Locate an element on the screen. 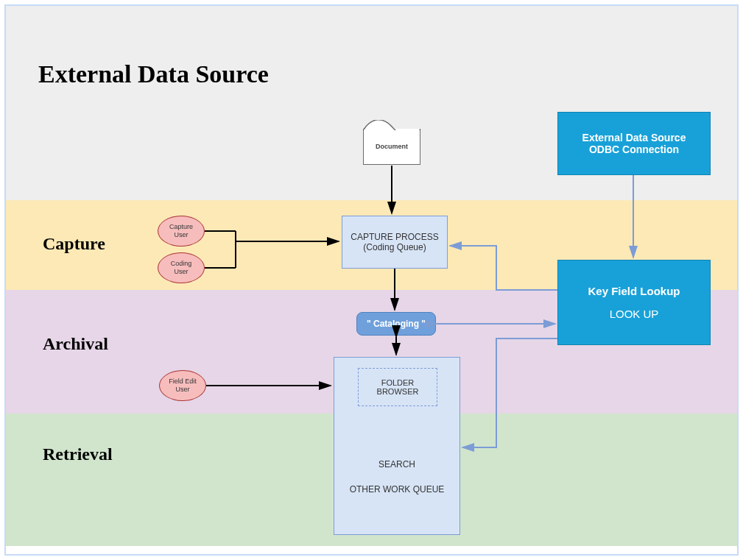 The width and height of the screenshot is (743, 560). key-field-lookup-l1: Key Field Lookup is located at coordinates (633, 291).